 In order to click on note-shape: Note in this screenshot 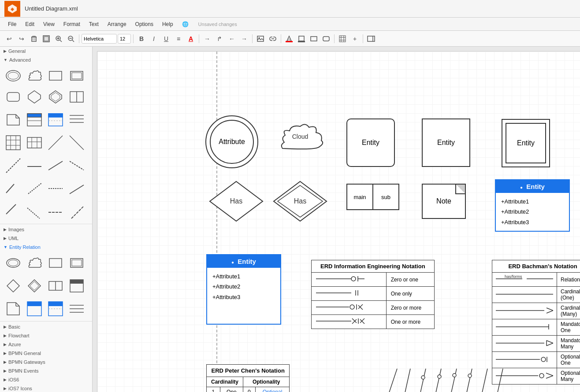, I will do `click(444, 201)`.